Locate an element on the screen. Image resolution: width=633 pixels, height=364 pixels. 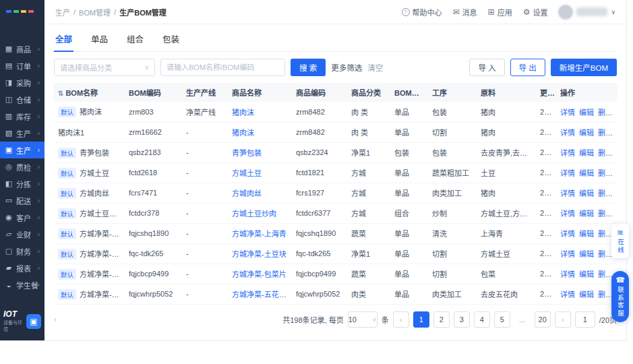
product-name-link: 方城净菜-土豆块 is located at coordinates (259, 254).